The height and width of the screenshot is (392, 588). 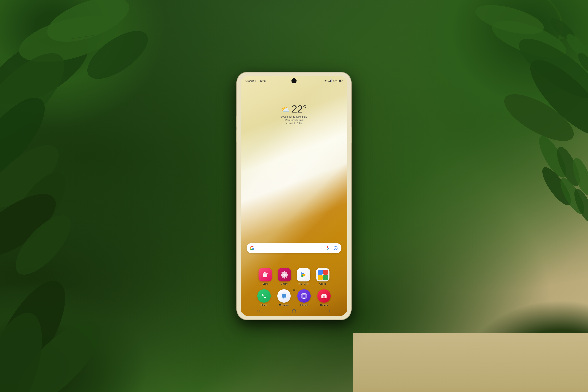 I want to click on status-icons: 77%, so click(x=333, y=81).